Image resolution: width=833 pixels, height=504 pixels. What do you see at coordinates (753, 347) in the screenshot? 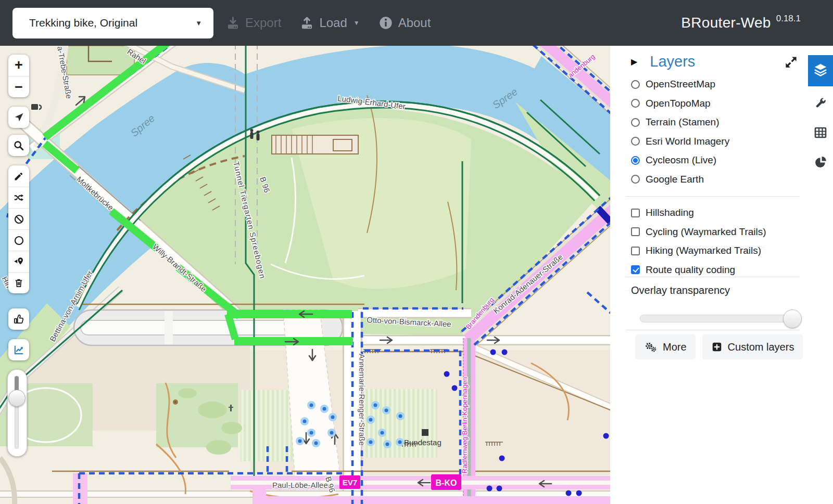
I see `custom-layers-button: Custom layers` at bounding box center [753, 347].